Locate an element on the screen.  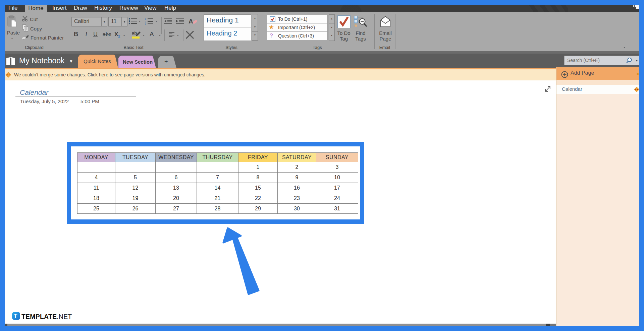
svg-text: 2 is located at coordinates (146, 21).